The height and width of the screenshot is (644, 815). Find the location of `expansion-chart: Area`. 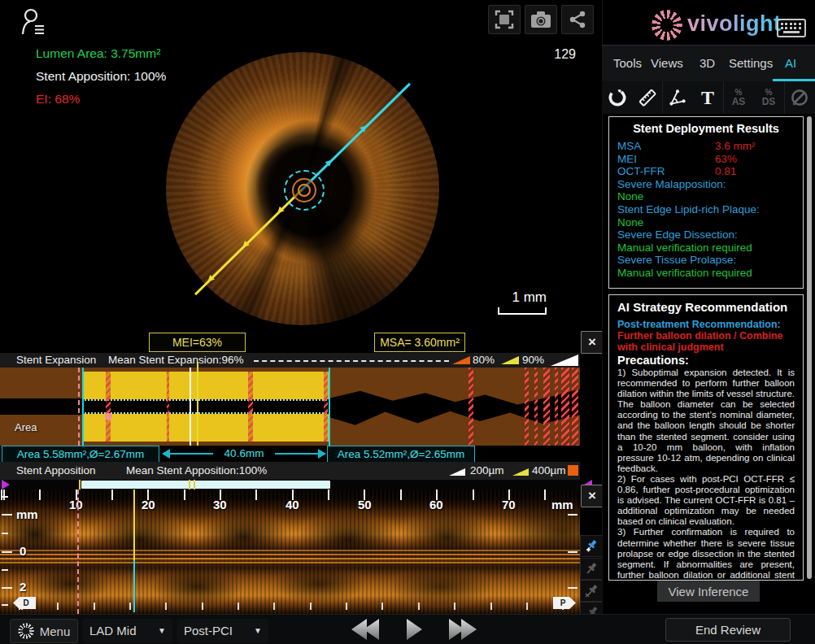

expansion-chart: Area is located at coordinates (290, 407).